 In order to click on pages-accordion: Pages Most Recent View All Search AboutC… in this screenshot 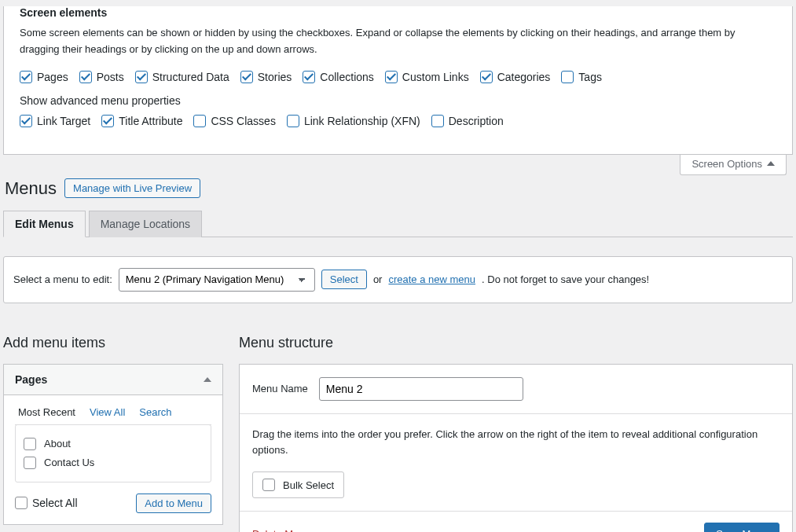, I will do `click(113, 445)`.